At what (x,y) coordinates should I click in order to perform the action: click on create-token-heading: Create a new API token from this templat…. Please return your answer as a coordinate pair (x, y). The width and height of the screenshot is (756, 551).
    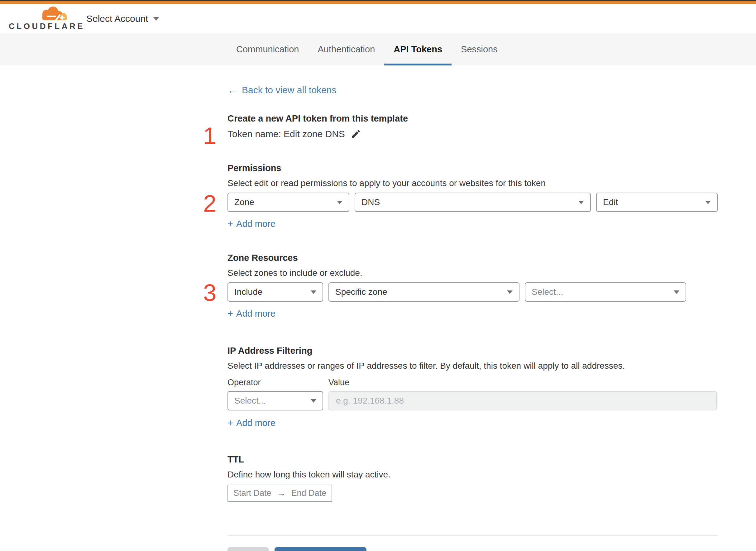
    Looking at the image, I should click on (473, 119).